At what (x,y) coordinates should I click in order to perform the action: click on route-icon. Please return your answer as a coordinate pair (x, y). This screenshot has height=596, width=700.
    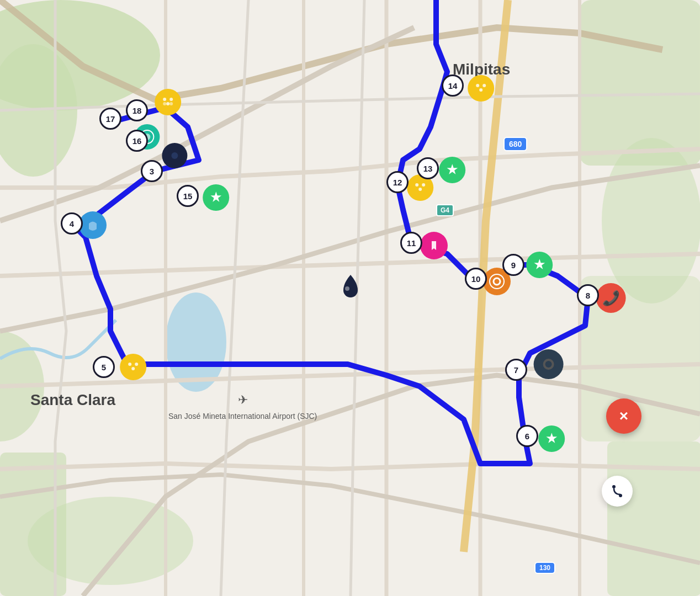
    Looking at the image, I should click on (617, 491).